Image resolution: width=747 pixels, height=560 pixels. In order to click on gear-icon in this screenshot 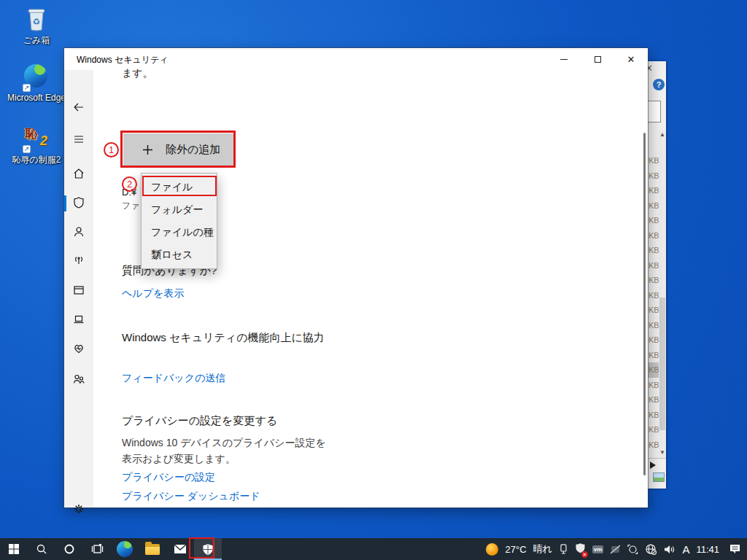, I will do `click(79, 509)`.